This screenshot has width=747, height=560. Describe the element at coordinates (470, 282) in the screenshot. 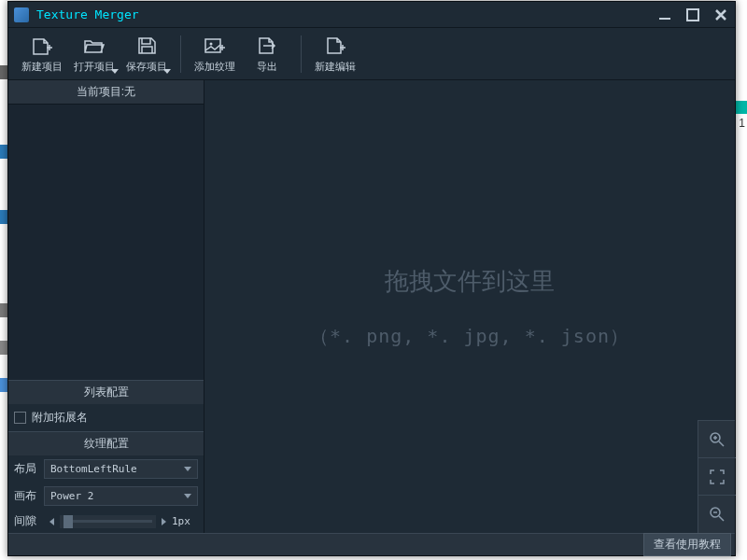

I see `drop-hint-text: 拖拽文件到这里` at that location.